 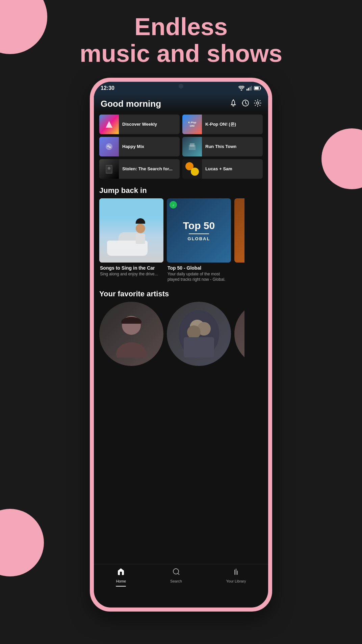 What do you see at coordinates (121, 577) in the screenshot?
I see `nav-home: Home` at bounding box center [121, 577].